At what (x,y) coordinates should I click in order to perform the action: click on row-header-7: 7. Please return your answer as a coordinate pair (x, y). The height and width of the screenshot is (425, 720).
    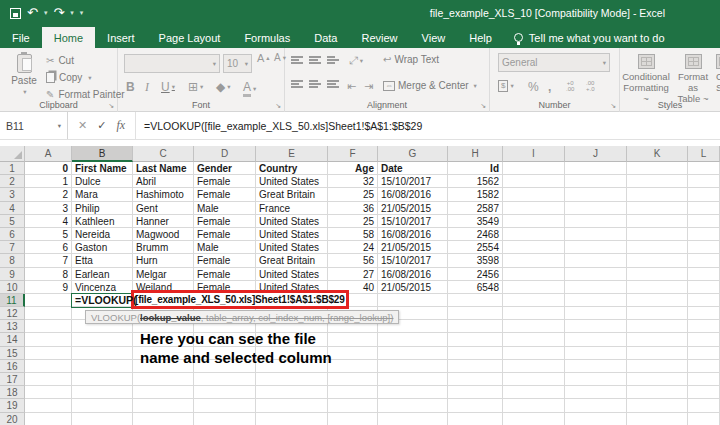
    Looking at the image, I should click on (12, 248).